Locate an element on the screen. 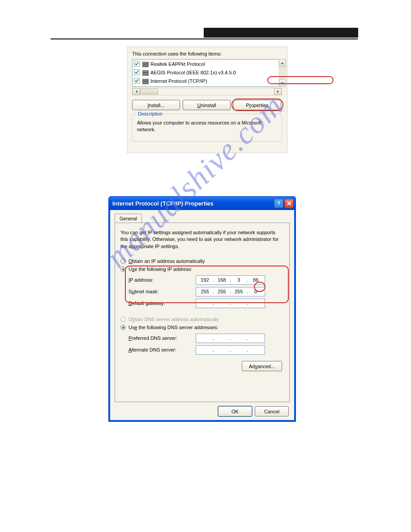  description-legend: Description is located at coordinates (150, 114).